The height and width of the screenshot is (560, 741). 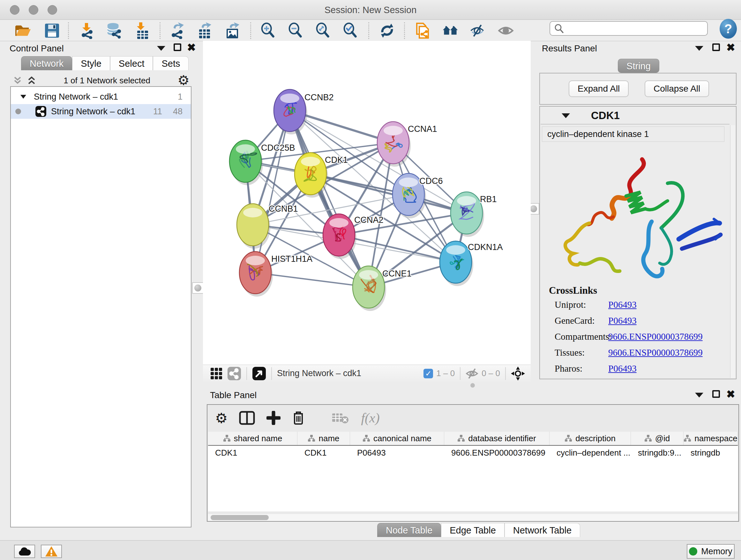 What do you see at coordinates (473, 385) in the screenshot?
I see `horizontal-splitter-handle` at bounding box center [473, 385].